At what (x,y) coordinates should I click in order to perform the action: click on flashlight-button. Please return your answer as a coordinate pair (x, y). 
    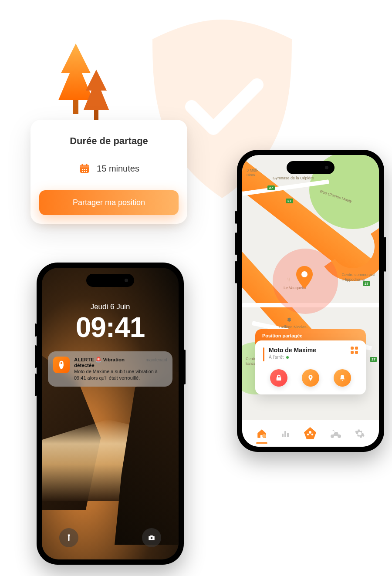
    Looking at the image, I should click on (69, 538).